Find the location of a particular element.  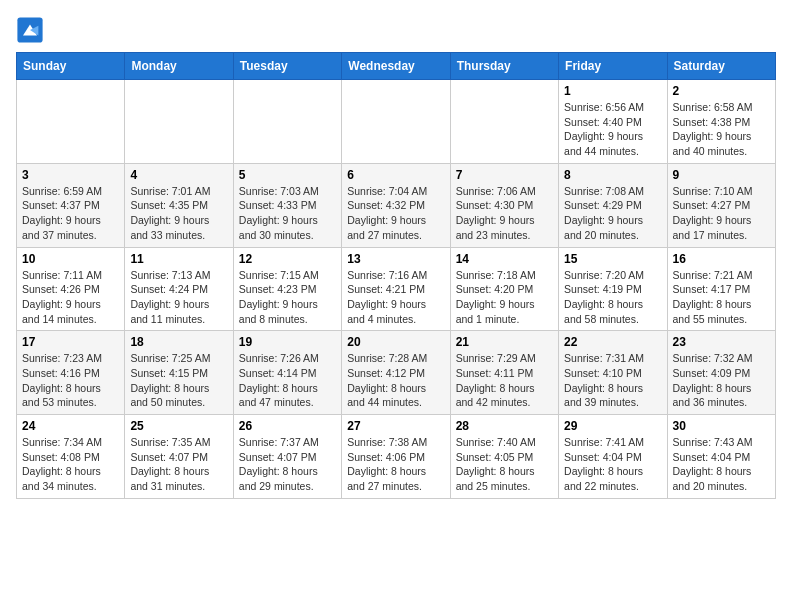

day-number: 9 is located at coordinates (722, 175).